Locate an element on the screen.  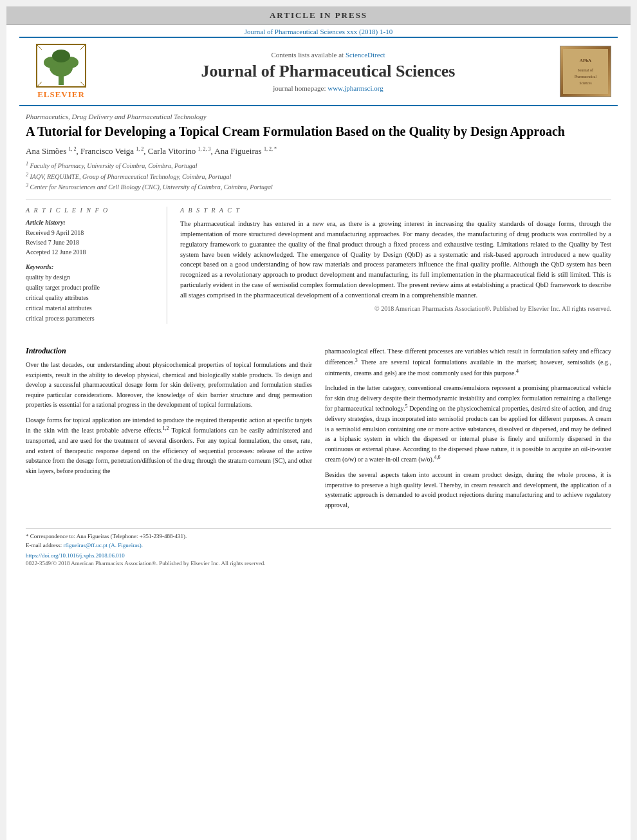
elsevier-logo: ELSEVIER is located at coordinates (61, 71).